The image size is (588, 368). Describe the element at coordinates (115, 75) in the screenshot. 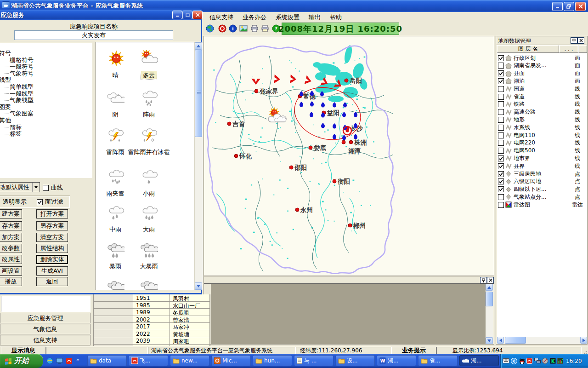

I see `weather-item-label: 晴` at that location.